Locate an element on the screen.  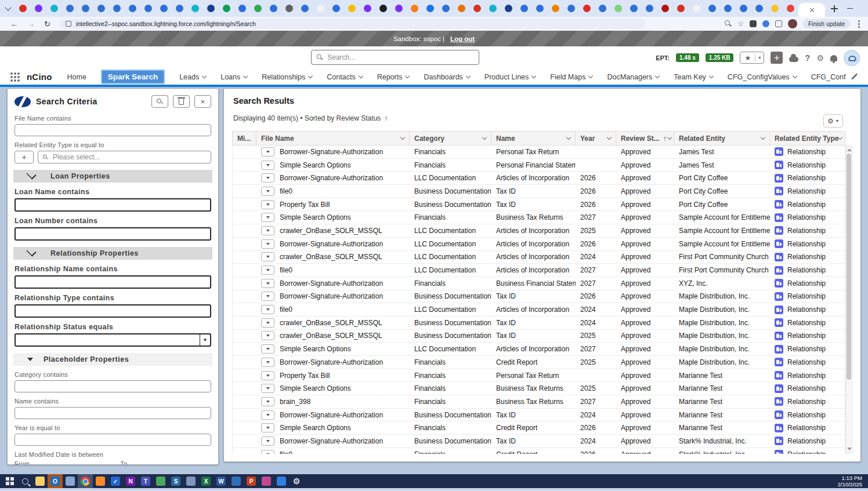
table-row: file0FinancialsCredit Report2026Approved… is located at coordinates (538, 451).